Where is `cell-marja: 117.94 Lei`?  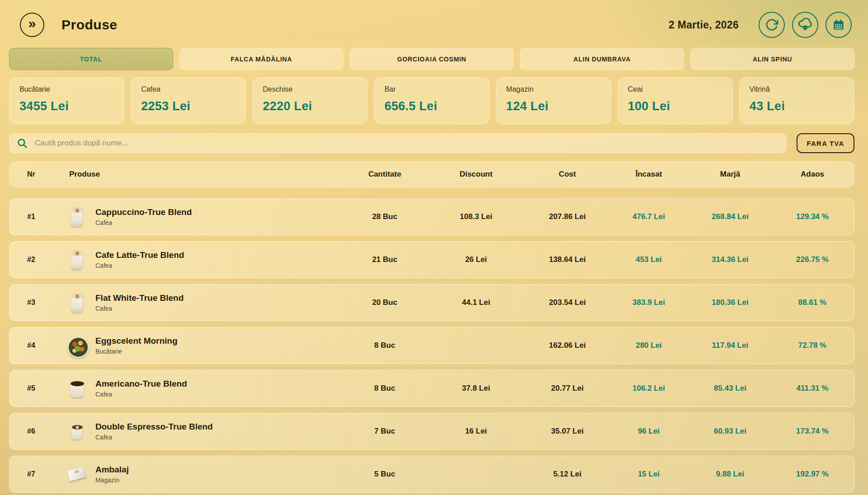 cell-marja: 117.94 Lei is located at coordinates (730, 346).